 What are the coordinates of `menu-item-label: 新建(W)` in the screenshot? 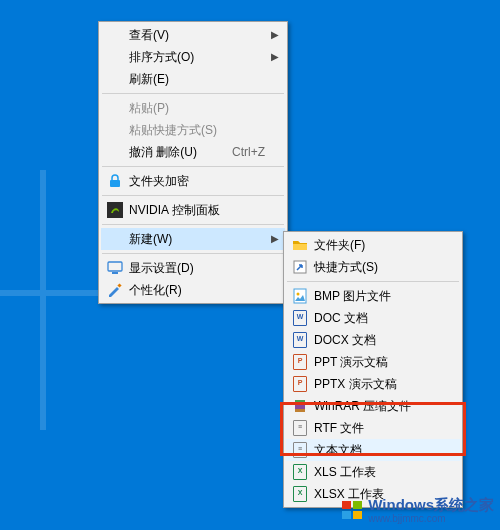 It's located at (150, 240).